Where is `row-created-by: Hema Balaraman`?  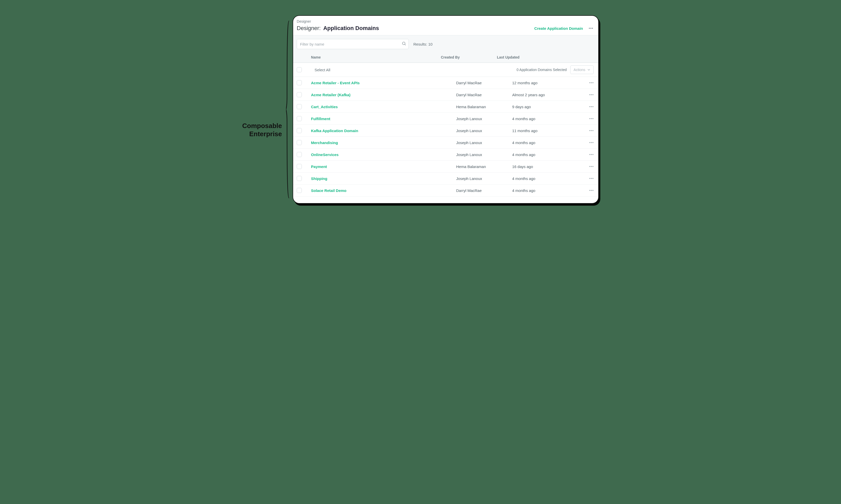 row-created-by: Hema Balaraman is located at coordinates (484, 107).